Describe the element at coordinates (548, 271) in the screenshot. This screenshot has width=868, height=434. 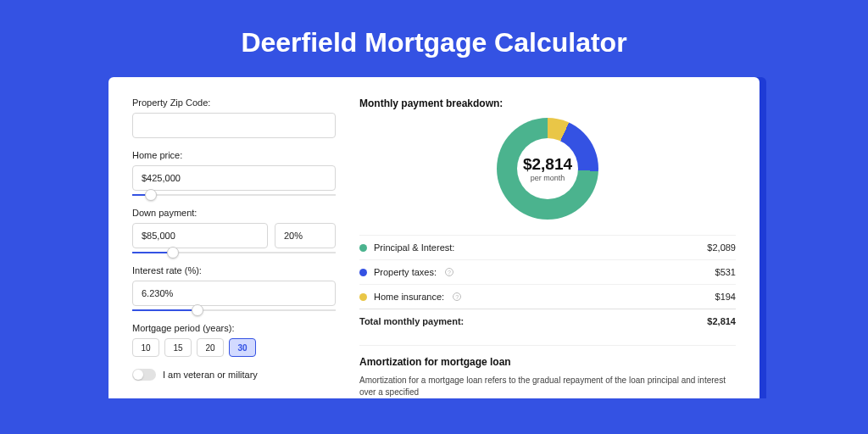
I see `legend-taxes: Property taxes: ? $531` at that location.